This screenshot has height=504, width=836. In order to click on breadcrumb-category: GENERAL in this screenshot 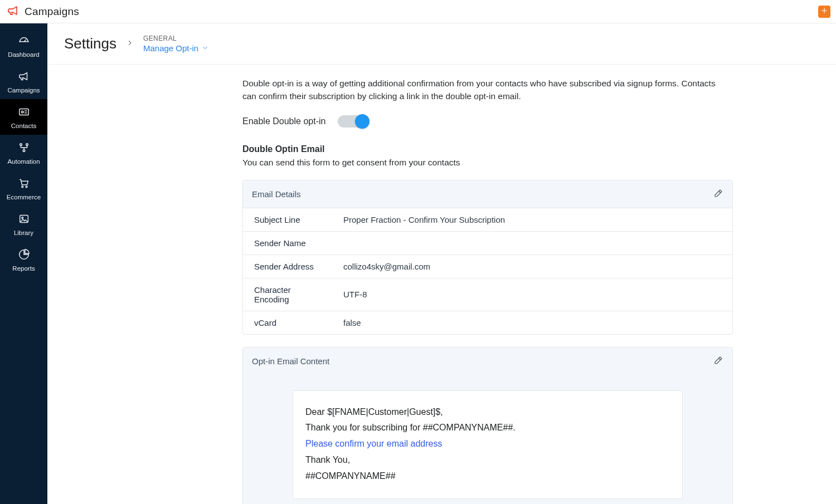, I will do `click(176, 38)`.